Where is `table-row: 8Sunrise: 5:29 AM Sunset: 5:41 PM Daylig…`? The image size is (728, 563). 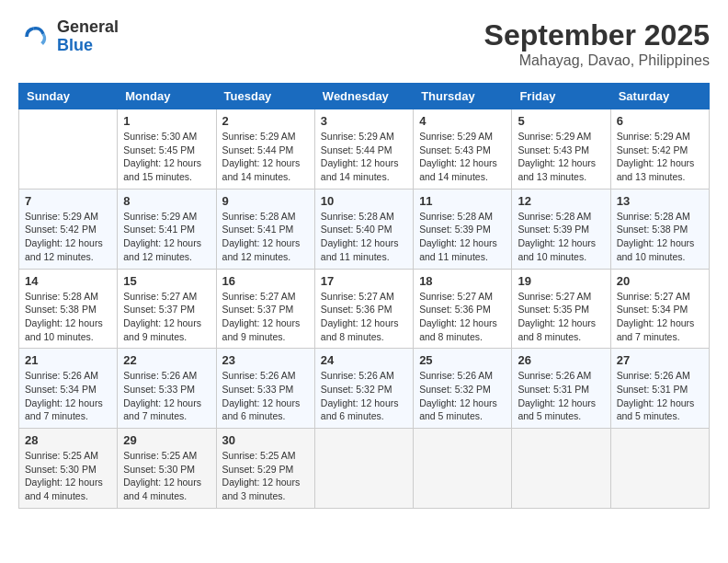 table-row: 8Sunrise: 5:29 AM Sunset: 5:41 PM Daylig… is located at coordinates (167, 228).